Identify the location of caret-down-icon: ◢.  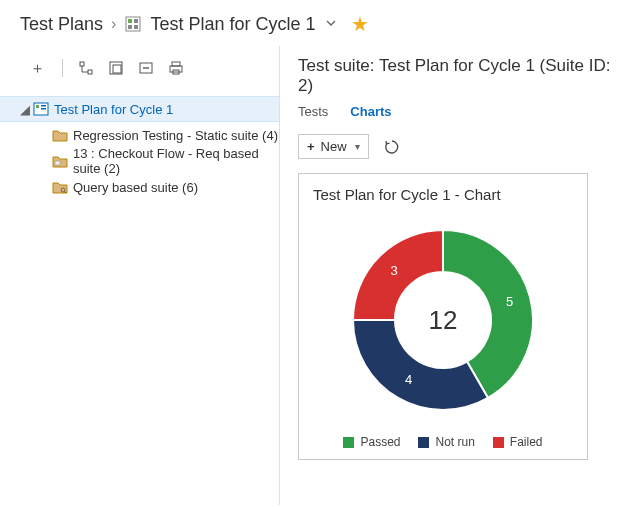
(24, 110).